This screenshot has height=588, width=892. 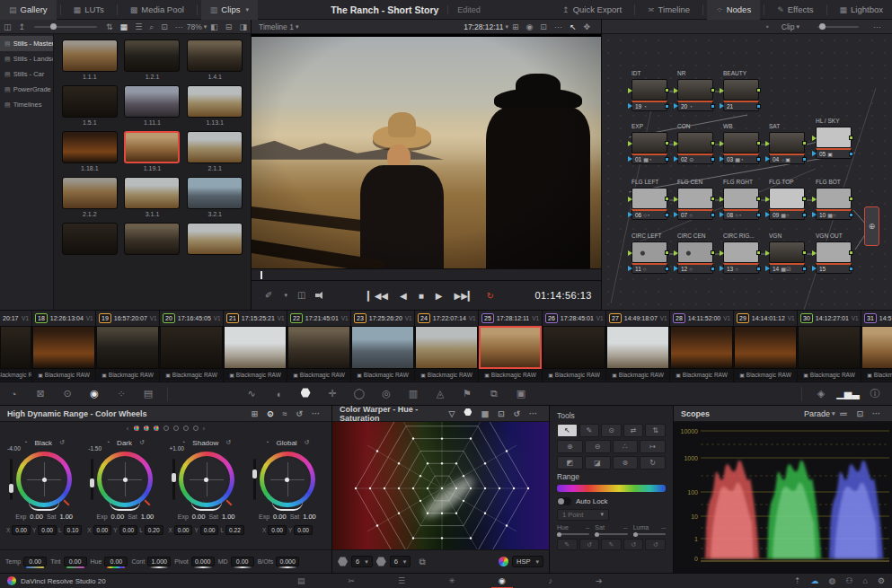 I want to click on play-button: ▶, so click(x=439, y=296).